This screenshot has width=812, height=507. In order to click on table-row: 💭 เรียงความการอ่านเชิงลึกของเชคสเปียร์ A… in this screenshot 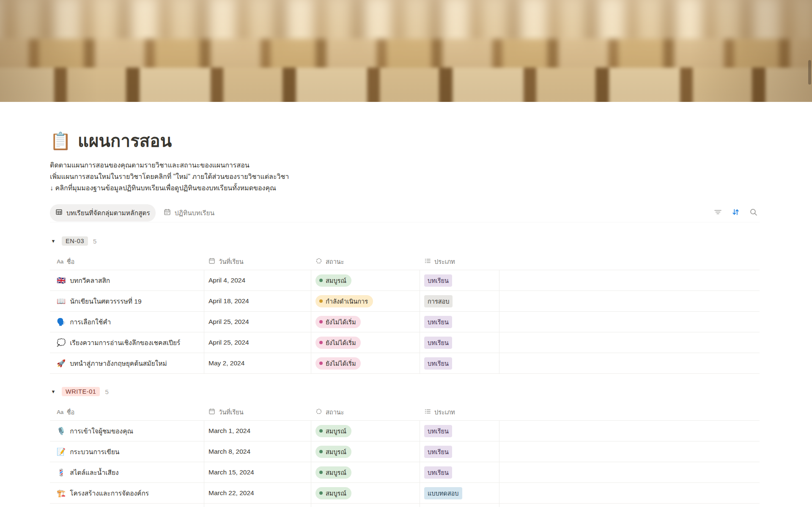, I will do `click(405, 343)`.